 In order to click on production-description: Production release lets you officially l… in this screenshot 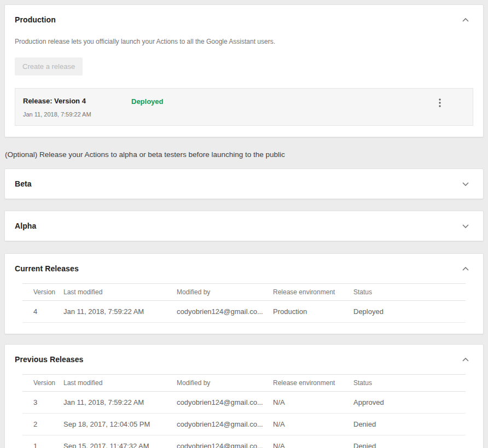, I will do `click(244, 42)`.